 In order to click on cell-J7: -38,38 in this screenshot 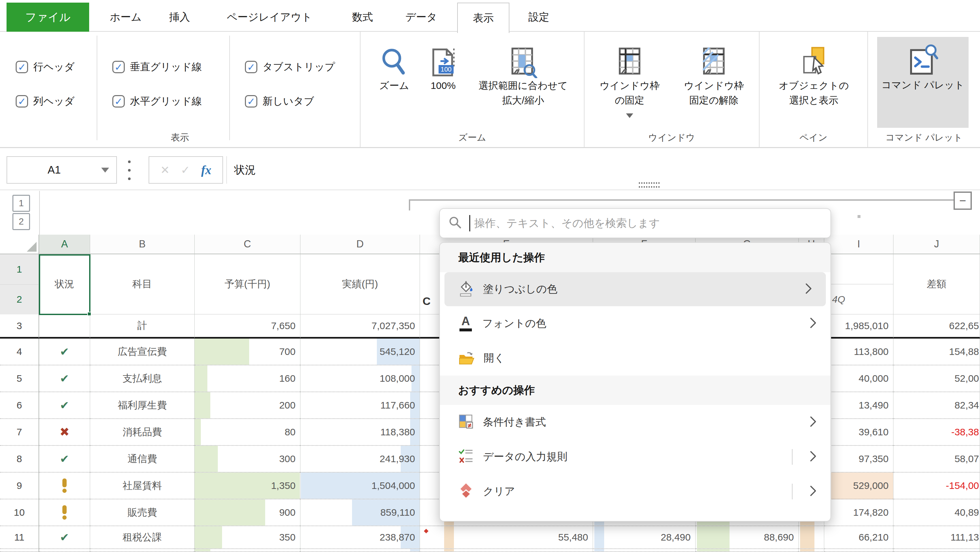, I will do `click(937, 432)`.